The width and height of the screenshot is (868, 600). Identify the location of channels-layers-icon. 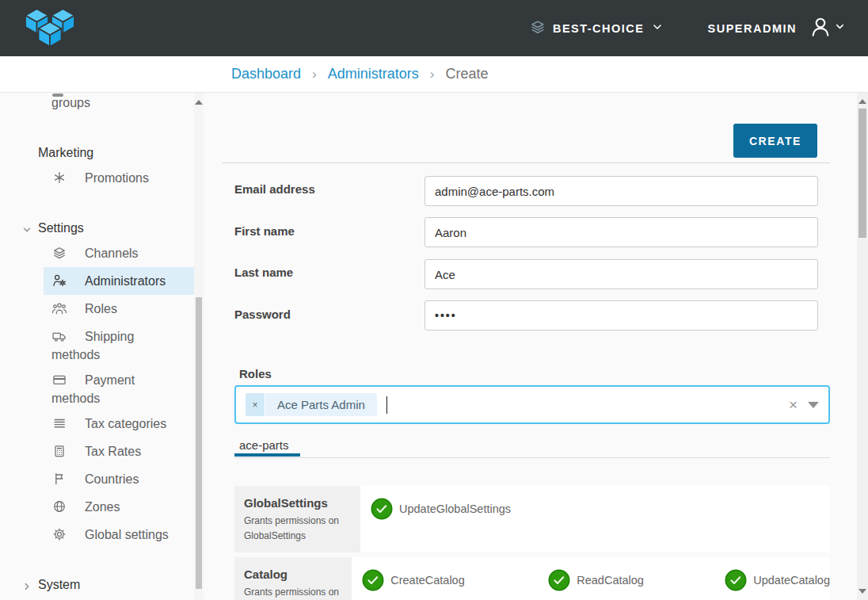
(59, 253).